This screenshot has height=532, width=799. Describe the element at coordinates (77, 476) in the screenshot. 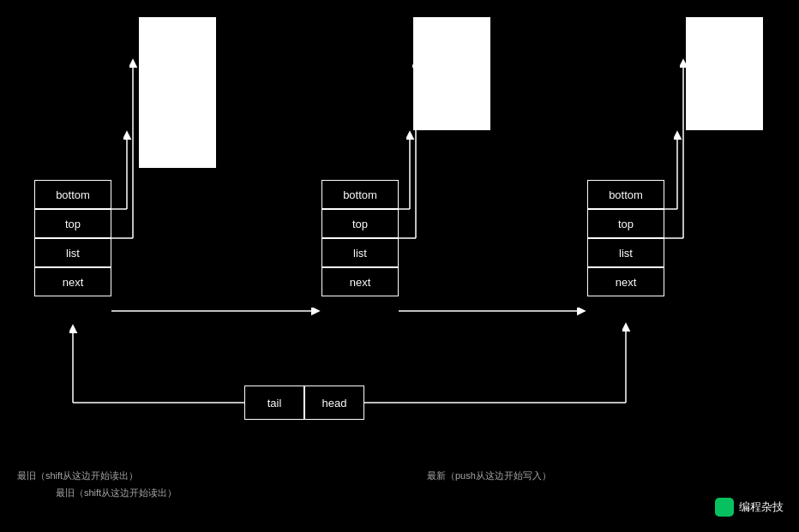

I see `label-oldest-1: 最旧（shift从这边开始读出）` at that location.